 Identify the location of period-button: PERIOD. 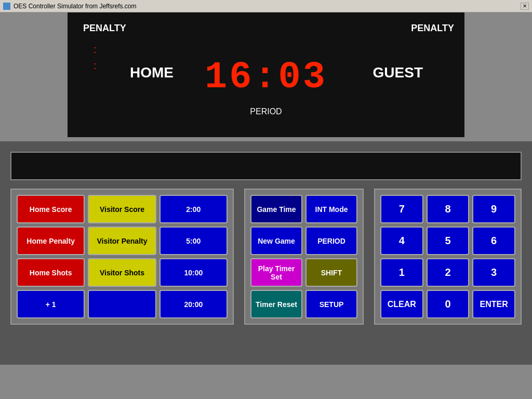
(331, 241).